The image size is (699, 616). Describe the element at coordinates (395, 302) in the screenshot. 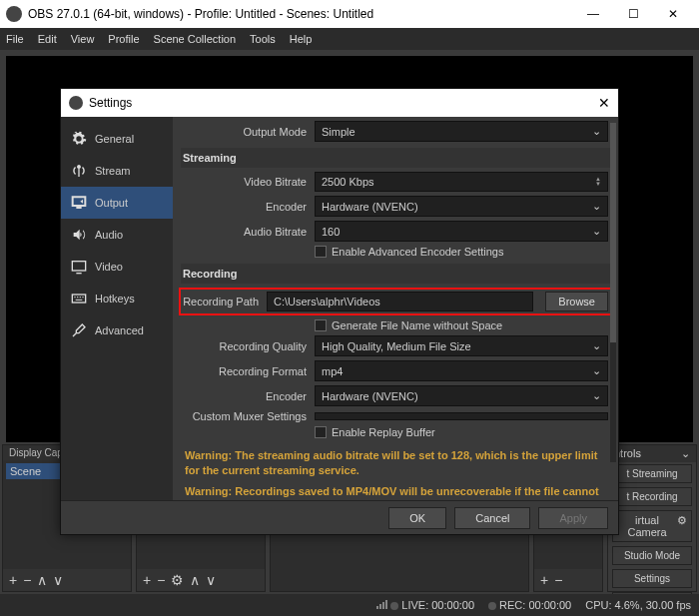

I see `highlight-box: Recording Path C:\Users\alphr\Videos Bro…` at that location.